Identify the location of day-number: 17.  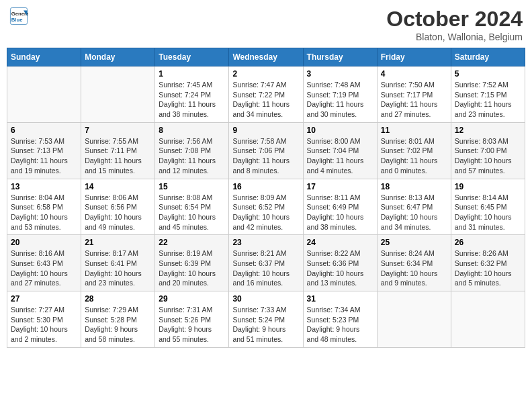
(340, 187).